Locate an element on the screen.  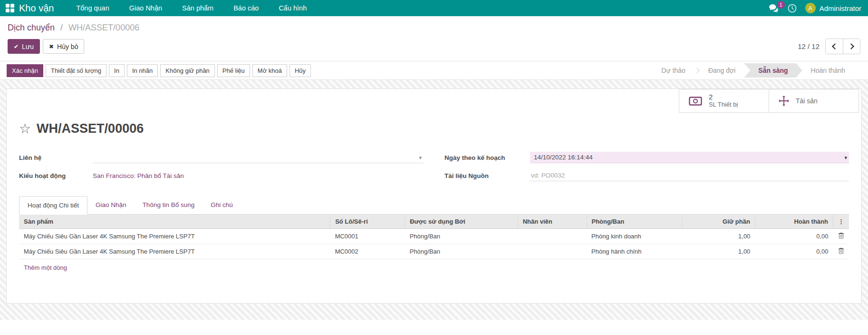
source-document-field-label: Tài liệu Nguồn is located at coordinates (487, 176).